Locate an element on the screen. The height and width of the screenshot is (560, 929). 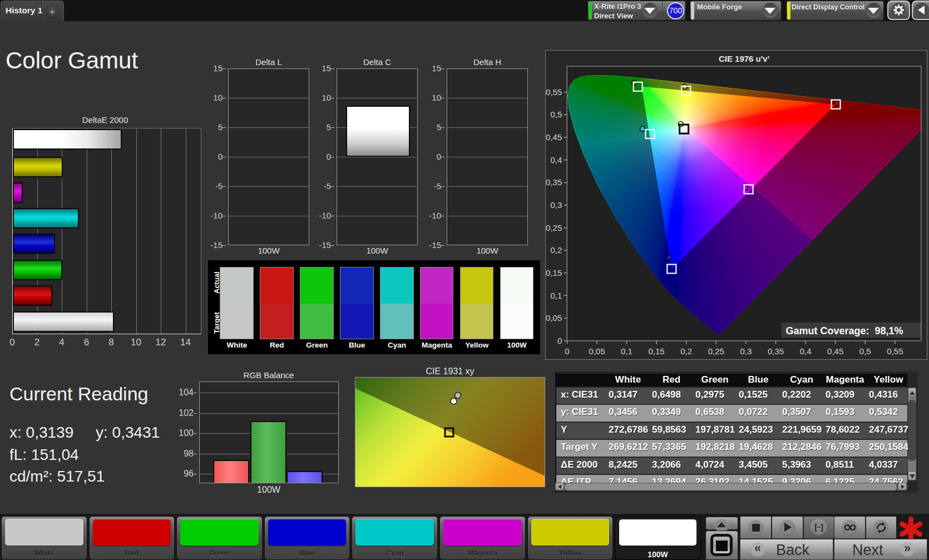
svg-text: CIE 1976 u'v' is located at coordinates (743, 59).